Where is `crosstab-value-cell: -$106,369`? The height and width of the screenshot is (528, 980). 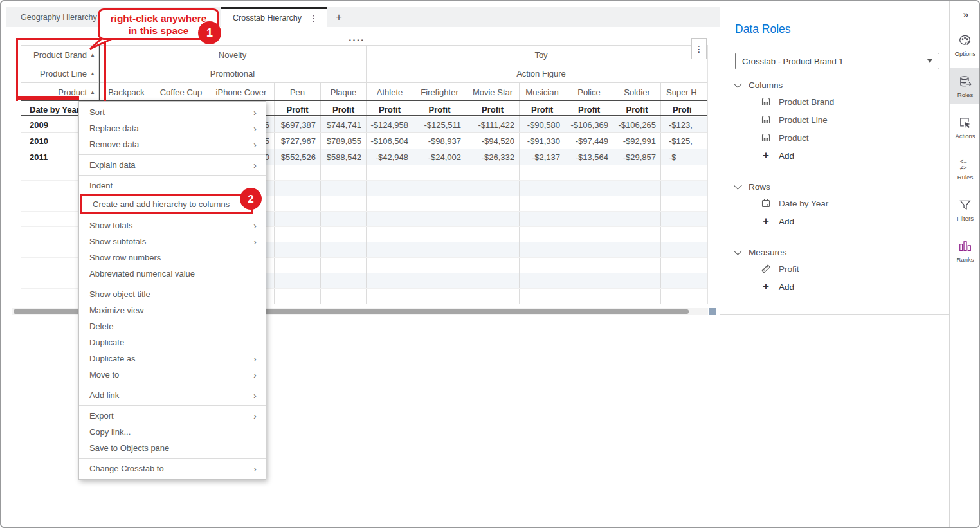 crosstab-value-cell: -$106,369 is located at coordinates (589, 125).